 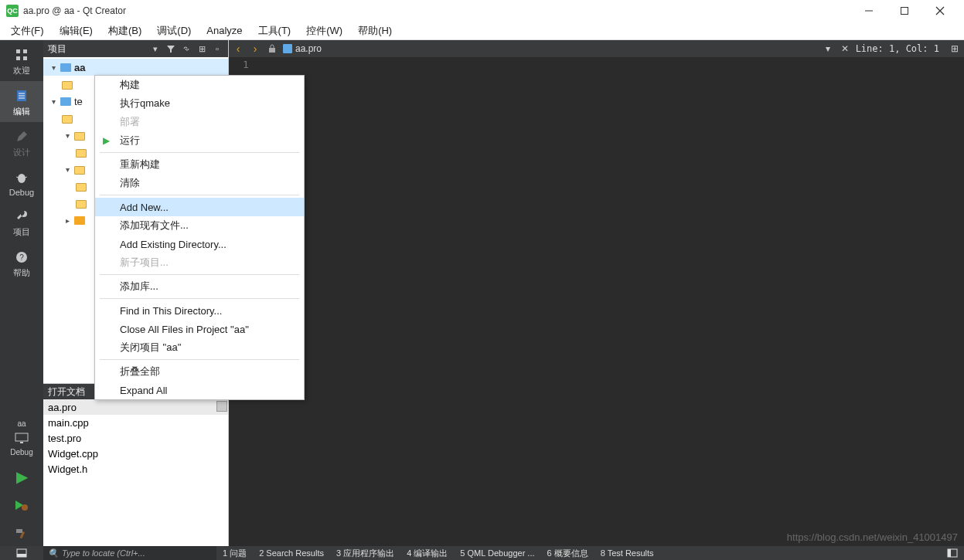 I want to click on help-icon: ?, so click(x=22, y=257).